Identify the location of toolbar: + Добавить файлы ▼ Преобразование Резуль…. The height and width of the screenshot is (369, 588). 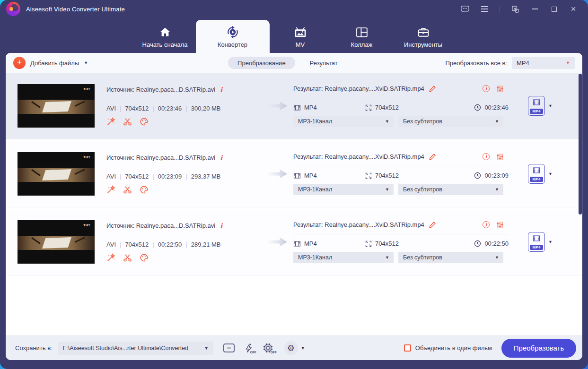
(294, 63).